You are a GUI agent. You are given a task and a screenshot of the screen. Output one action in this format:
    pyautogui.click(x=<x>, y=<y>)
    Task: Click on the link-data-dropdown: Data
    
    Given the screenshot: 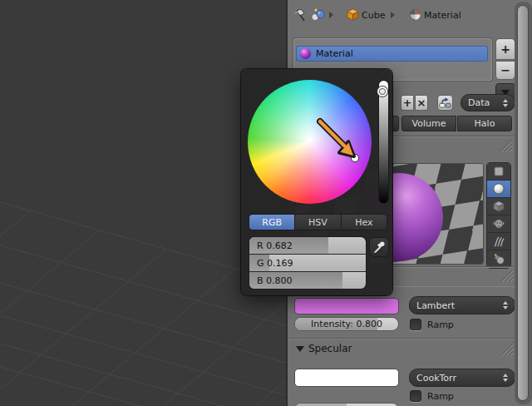 What is the action you would take?
    pyautogui.click(x=488, y=103)
    